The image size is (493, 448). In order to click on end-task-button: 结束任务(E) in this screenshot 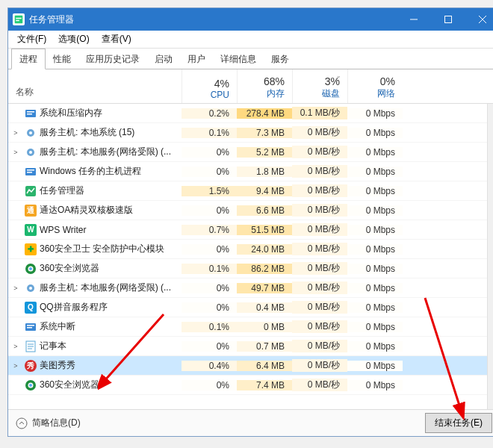, I will do `click(459, 423)`.